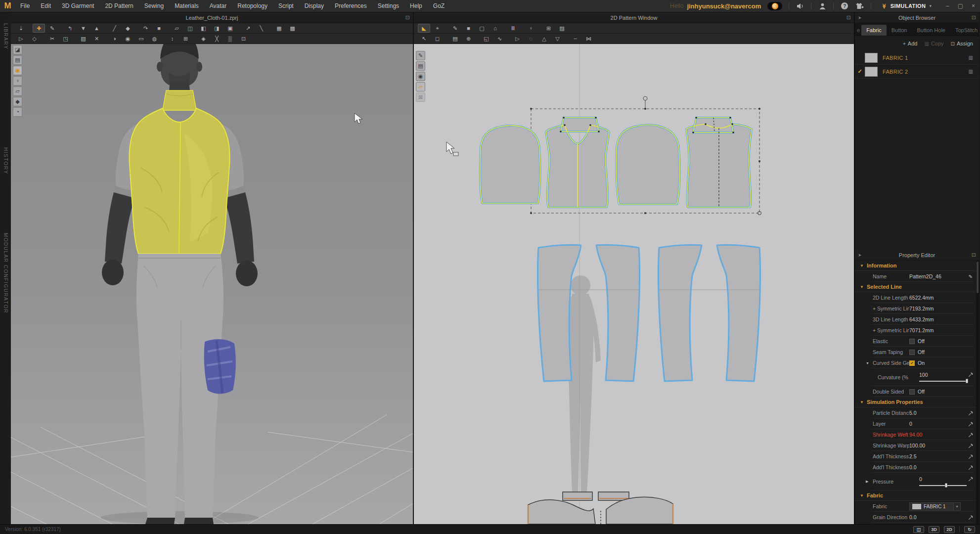 Image resolution: width=980 pixels, height=534 pixels. I want to click on unfold-grid-button: ▨, so click(562, 28).